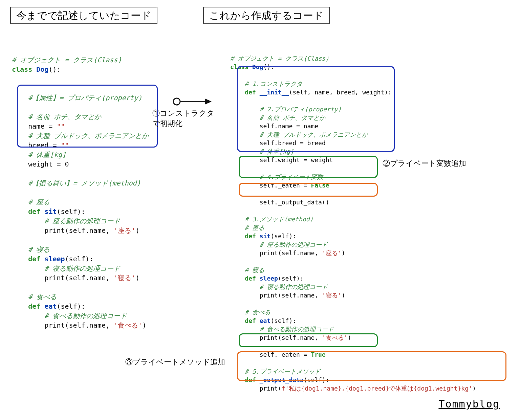 The image size is (520, 420). I want to click on code-line: # 体重[kg], so click(39, 155).